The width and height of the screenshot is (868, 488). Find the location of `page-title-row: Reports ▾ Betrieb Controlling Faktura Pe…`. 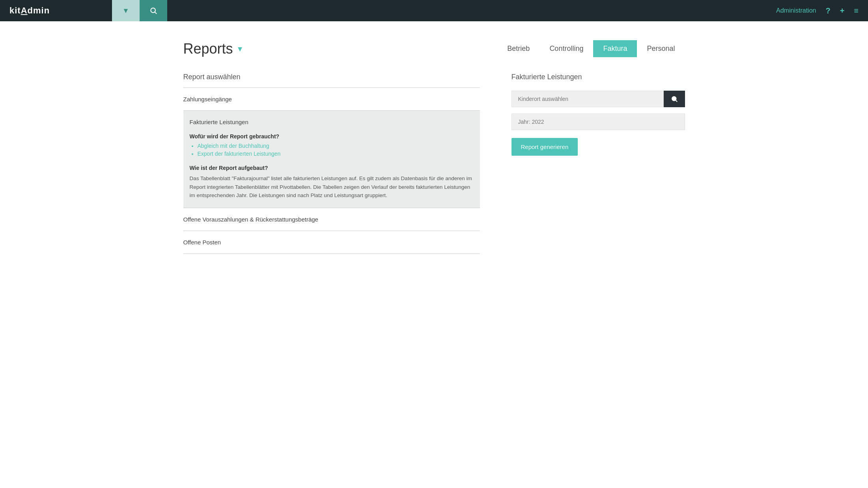

page-title-row: Reports ▾ Betrieb Controlling Faktura Pe… is located at coordinates (434, 49).